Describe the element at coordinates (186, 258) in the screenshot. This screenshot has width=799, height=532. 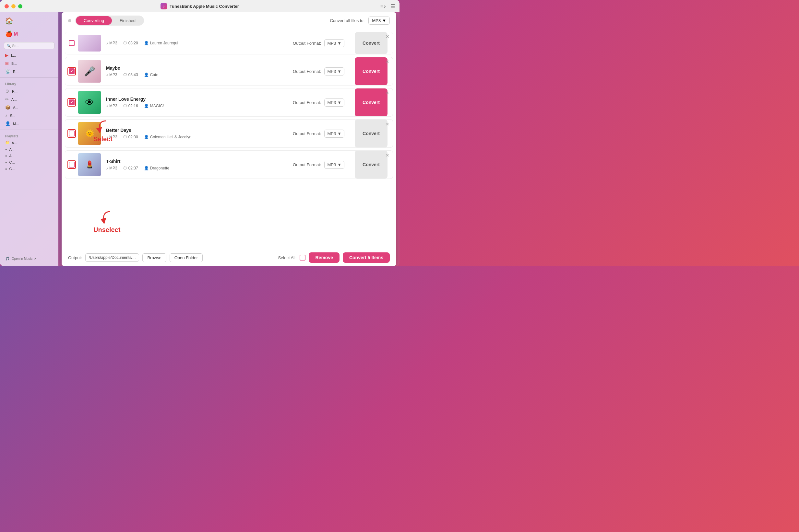
I see `open-folder-button: Open Folder` at that location.